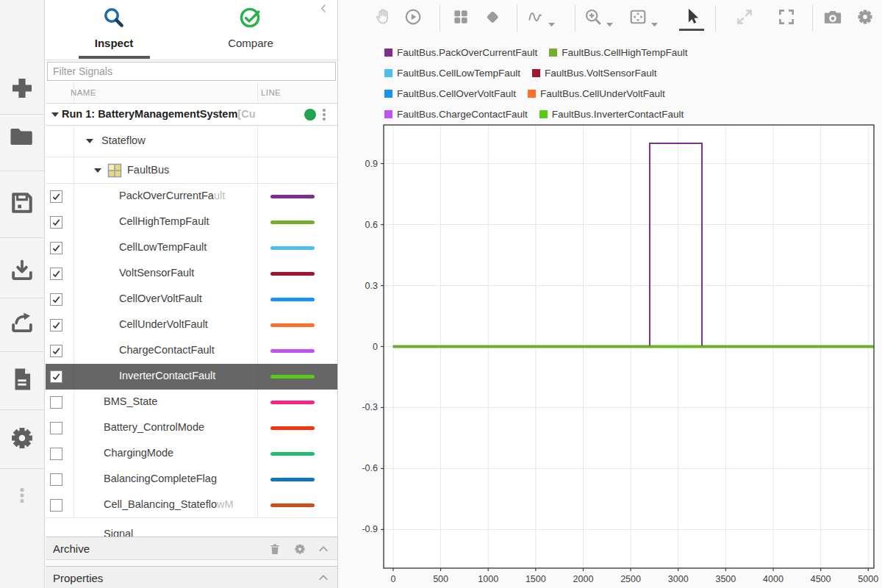  What do you see at coordinates (191, 506) in the screenshot?
I see `signal-row: Cell_Balancing_StateflowM` at bounding box center [191, 506].